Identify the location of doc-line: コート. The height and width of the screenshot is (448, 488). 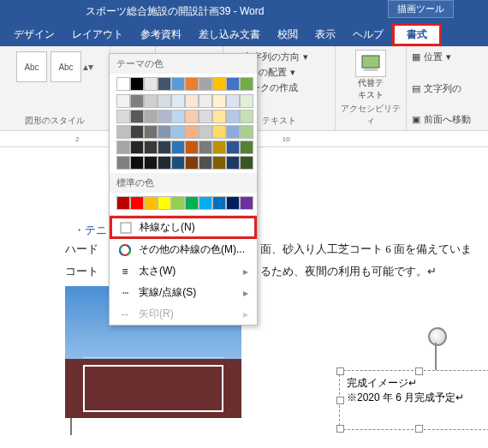
(82, 272).